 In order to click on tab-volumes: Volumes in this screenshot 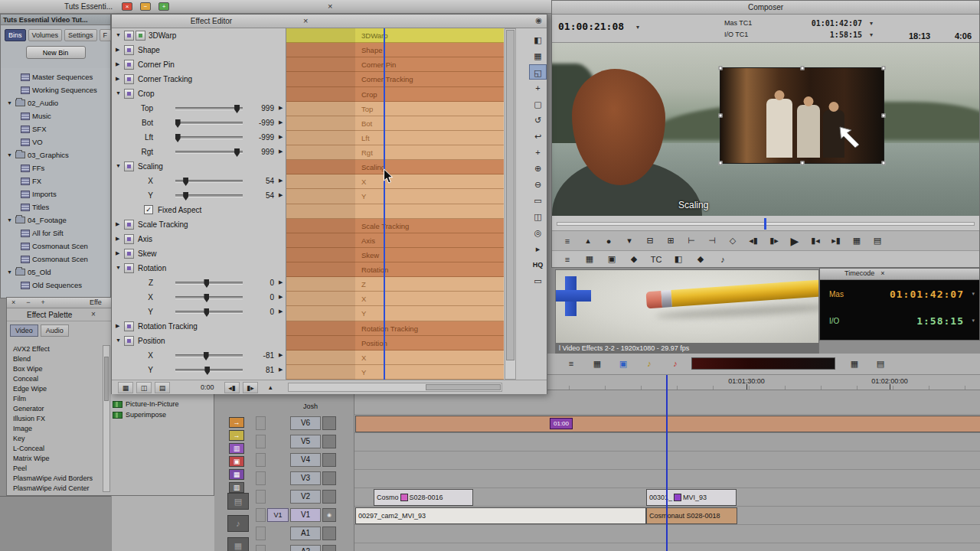, I will do `click(46, 35)`.